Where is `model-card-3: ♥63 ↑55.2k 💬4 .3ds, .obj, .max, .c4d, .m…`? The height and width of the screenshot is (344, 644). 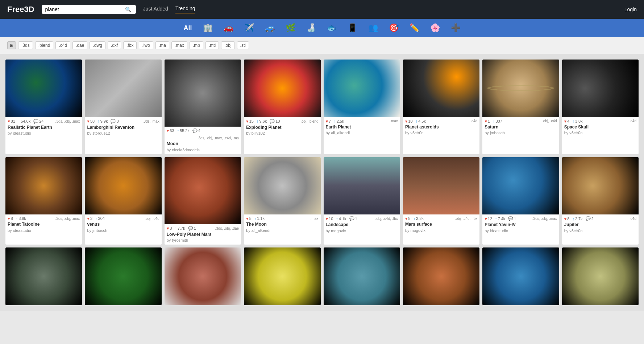 model-card-3: ♥63 ↑55.2k 💬4 .3ds, .obj, .max, .c4d, .m… is located at coordinates (203, 107).